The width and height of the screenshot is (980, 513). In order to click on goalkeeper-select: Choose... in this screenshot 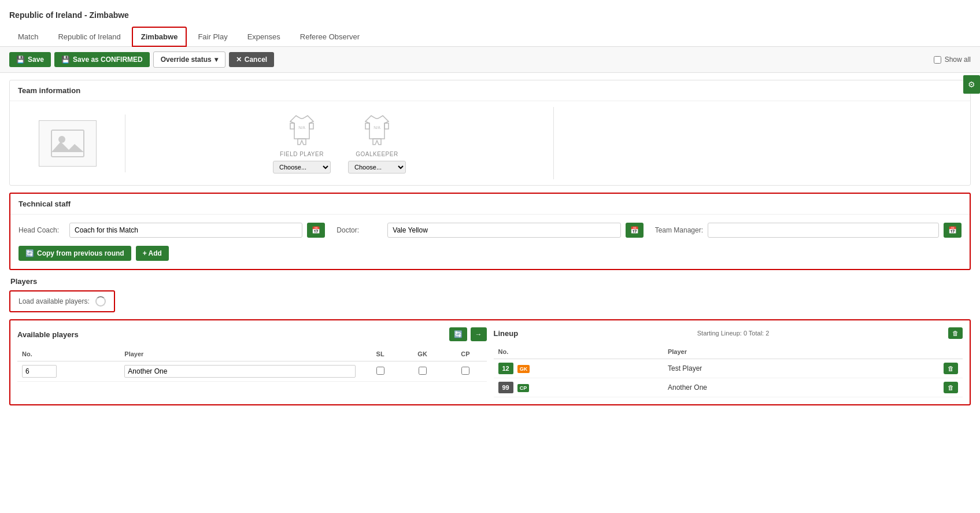, I will do `click(377, 167)`.